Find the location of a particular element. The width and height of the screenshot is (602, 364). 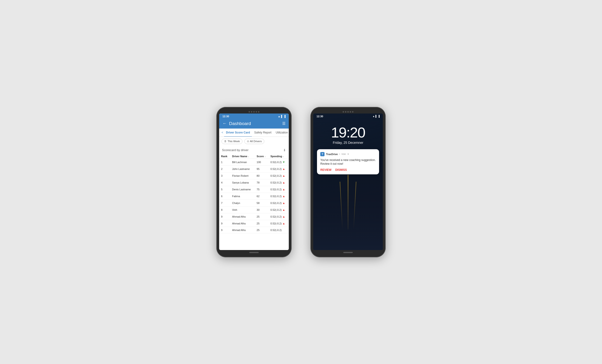

phone-1-home-bar is located at coordinates (254, 252).